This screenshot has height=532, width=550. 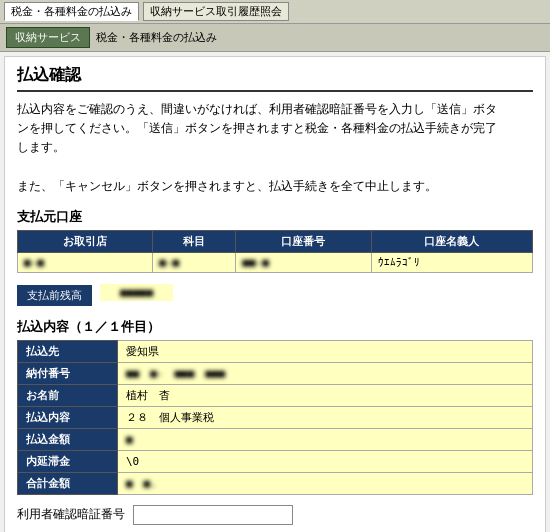 What do you see at coordinates (275, 327) in the screenshot?
I see `payment-details-title: 払込内容（１／１件目）` at bounding box center [275, 327].